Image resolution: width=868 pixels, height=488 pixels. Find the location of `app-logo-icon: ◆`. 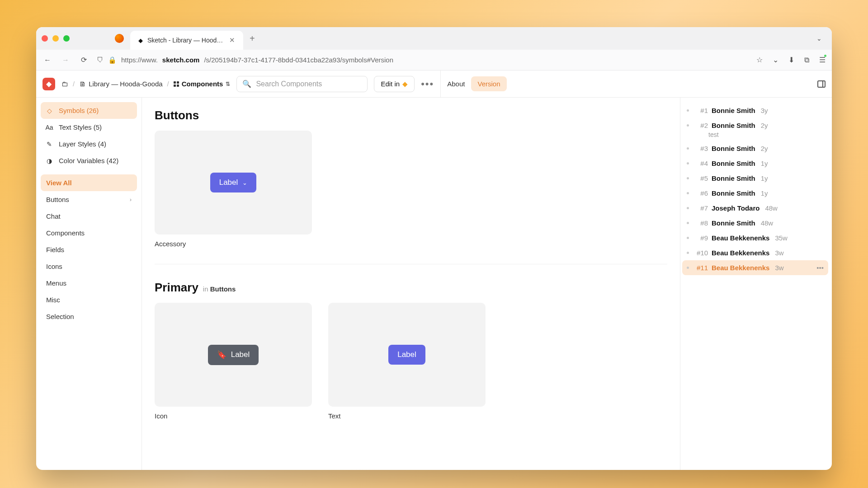

app-logo-icon: ◆ is located at coordinates (49, 84).